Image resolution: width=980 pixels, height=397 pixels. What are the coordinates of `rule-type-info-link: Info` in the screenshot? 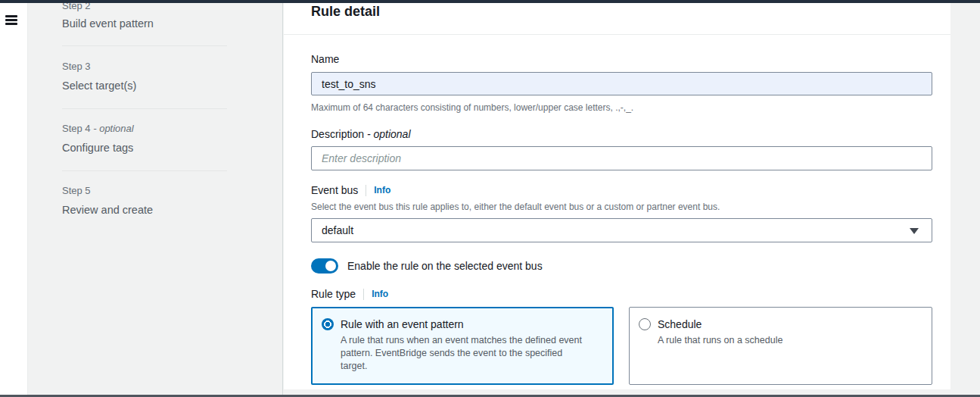 It's located at (380, 294).